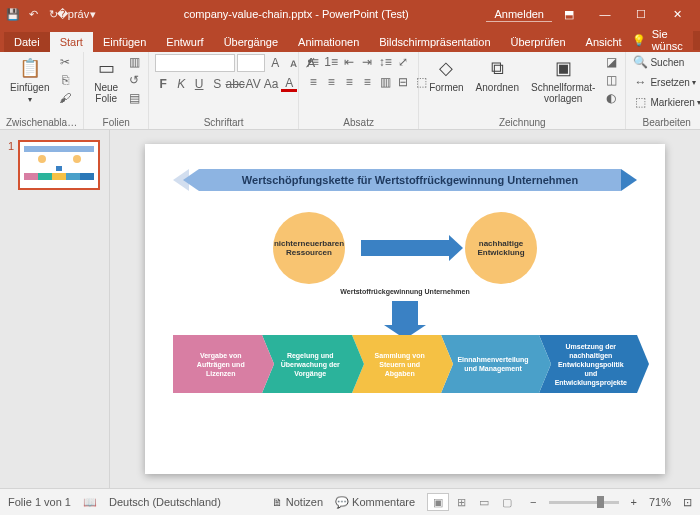  I want to click on language-indicator: Deutsch (Deutschland), so click(165, 502).